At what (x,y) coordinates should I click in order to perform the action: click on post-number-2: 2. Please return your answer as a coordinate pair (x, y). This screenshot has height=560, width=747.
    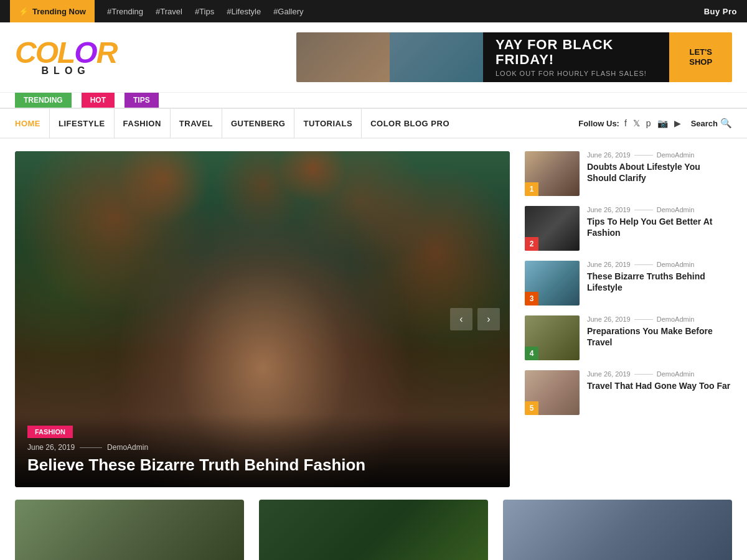
    Looking at the image, I should click on (532, 244).